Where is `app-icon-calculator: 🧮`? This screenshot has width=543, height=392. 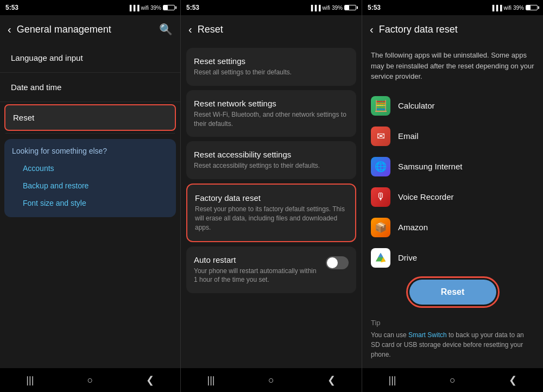 app-icon-calculator: 🧮 is located at coordinates (381, 106).